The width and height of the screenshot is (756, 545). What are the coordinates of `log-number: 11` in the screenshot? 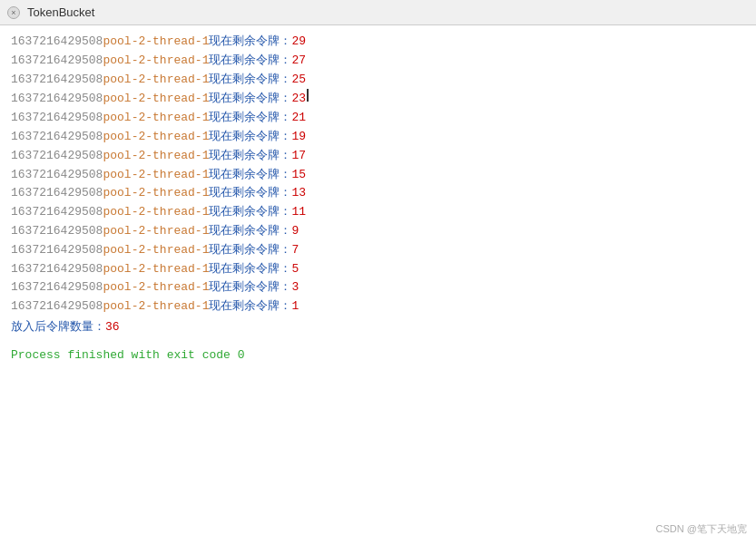 It's located at (299, 212).